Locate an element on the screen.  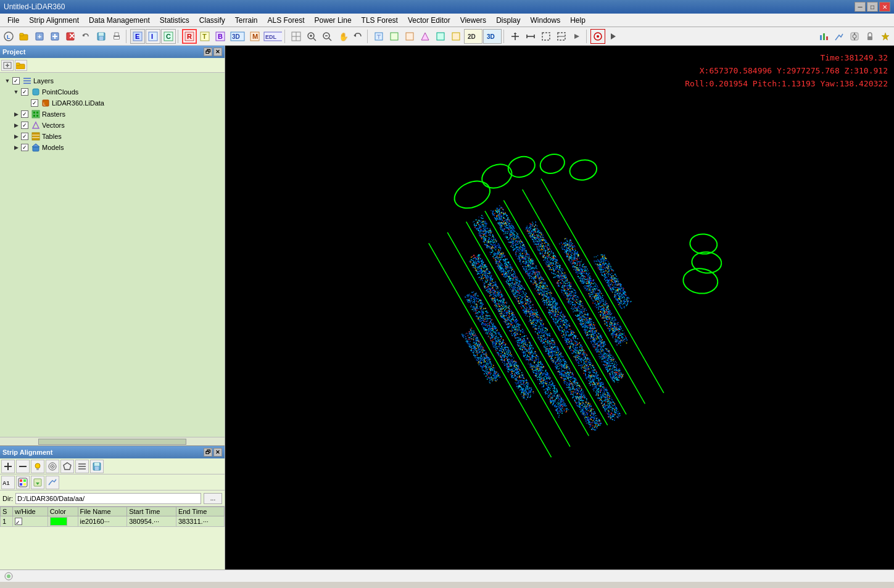
save-btn is located at coordinates (101, 36).